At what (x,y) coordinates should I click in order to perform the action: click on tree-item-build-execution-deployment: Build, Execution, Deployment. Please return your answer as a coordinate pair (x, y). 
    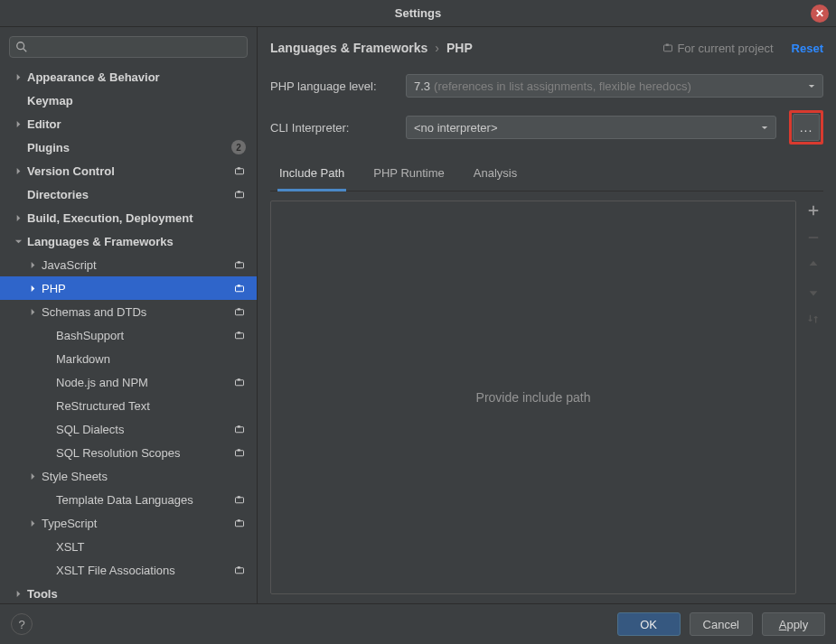
    Looking at the image, I should click on (128, 218).